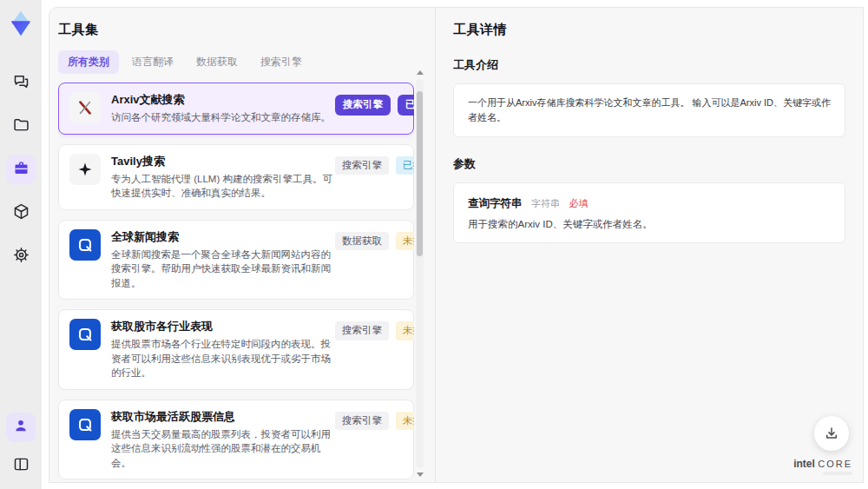 The width and height of the screenshot is (868, 489). What do you see at coordinates (649, 164) in the screenshot?
I see `params-heading: 参数` at bounding box center [649, 164].